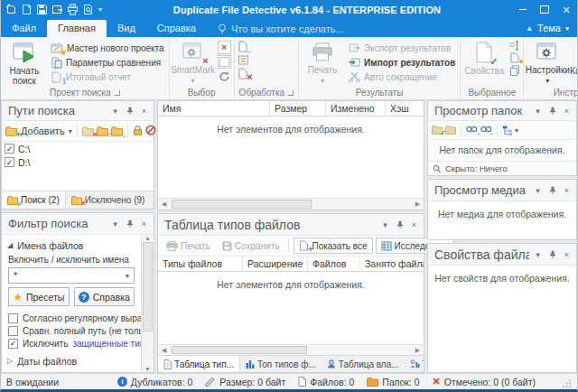 The width and height of the screenshot is (578, 392). What do you see at coordinates (71, 275) in the screenshot?
I see `name-pattern-combobox: * ▾` at bounding box center [71, 275].